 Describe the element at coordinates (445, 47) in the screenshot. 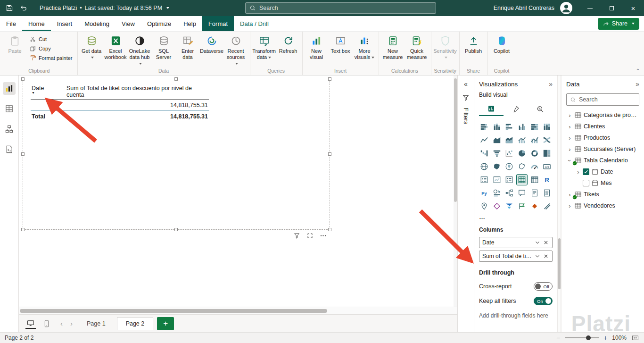

I see `ribbon-button-sensitivity: Sensitivity` at that location.